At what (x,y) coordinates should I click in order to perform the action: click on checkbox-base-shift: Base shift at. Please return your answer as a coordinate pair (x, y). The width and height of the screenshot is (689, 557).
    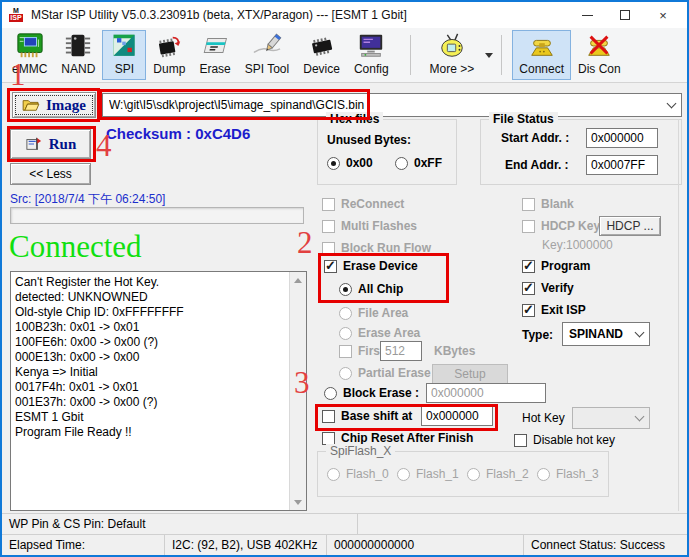
    Looking at the image, I should click on (367, 416).